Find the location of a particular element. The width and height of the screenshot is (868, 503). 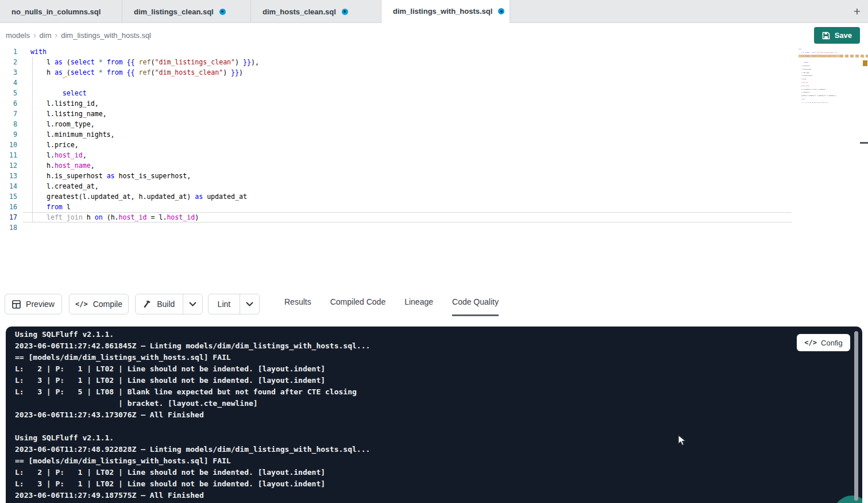

minimap-line: l as (select * from {{ ref("dim_listings… is located at coordinates (819, 53).